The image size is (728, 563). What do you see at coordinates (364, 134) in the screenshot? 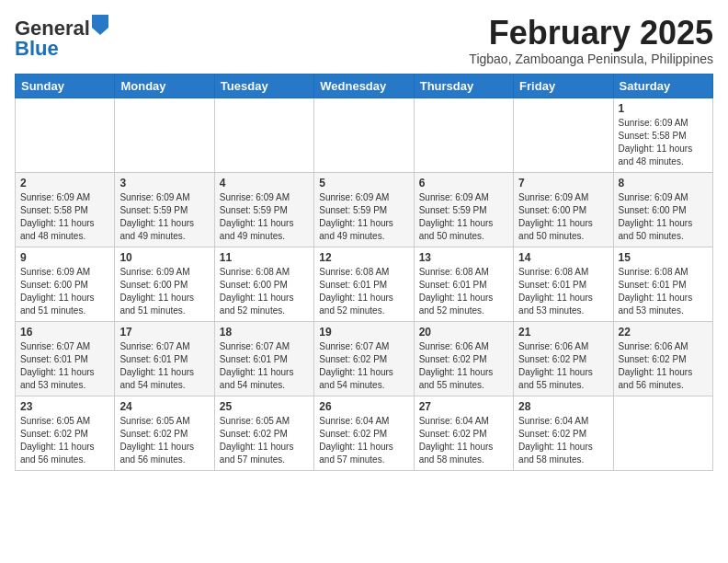
I see `week-row-0: 1Sunrise: 6:09 AM Sunset: 5:58 PM Daylig…` at bounding box center [364, 134].